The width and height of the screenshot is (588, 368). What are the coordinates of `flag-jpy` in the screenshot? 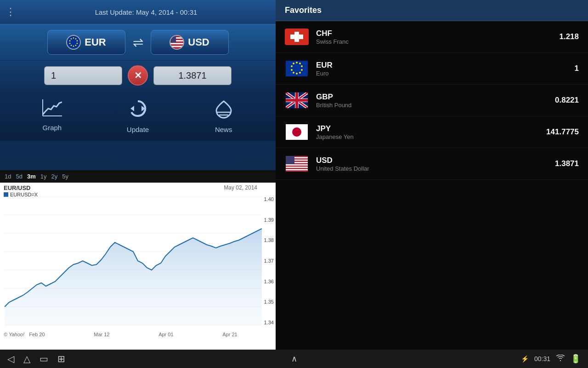 It's located at (297, 132).